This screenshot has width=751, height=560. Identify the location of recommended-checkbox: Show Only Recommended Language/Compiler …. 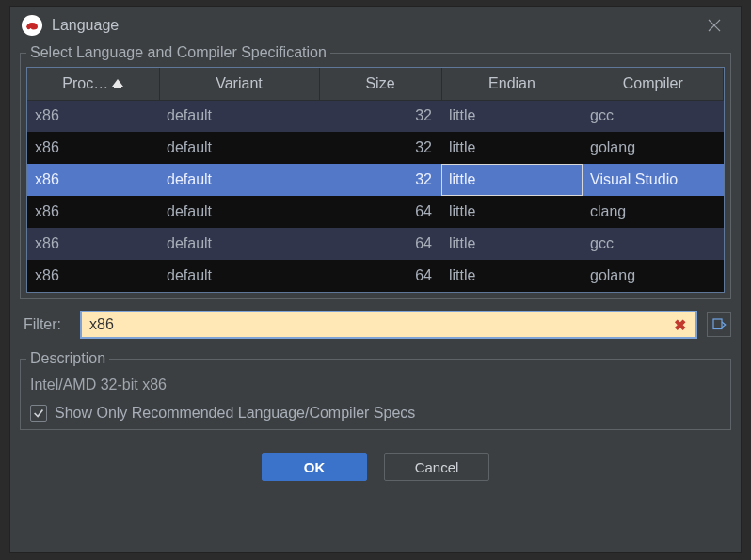
(376, 411).